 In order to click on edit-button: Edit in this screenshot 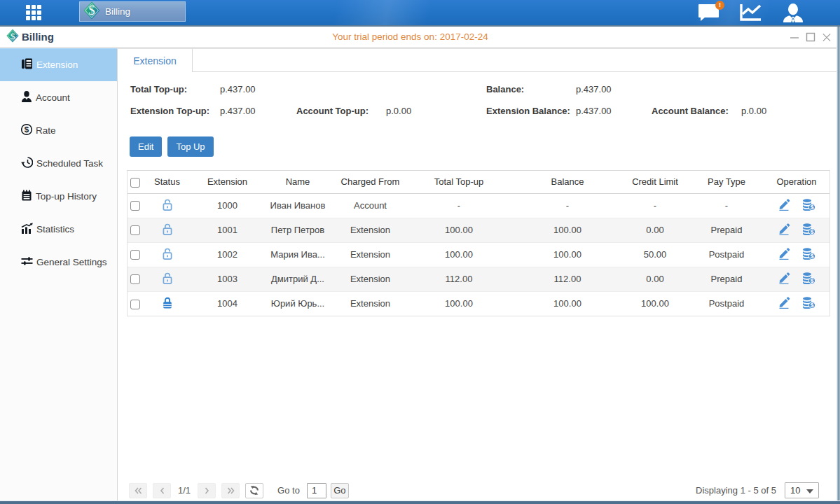, I will do `click(146, 147)`.